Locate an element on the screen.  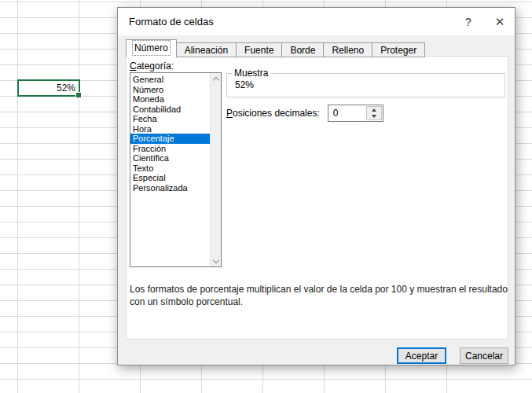
format-description: Los formatos de porcentaje multiplican e… is located at coordinates (321, 296).